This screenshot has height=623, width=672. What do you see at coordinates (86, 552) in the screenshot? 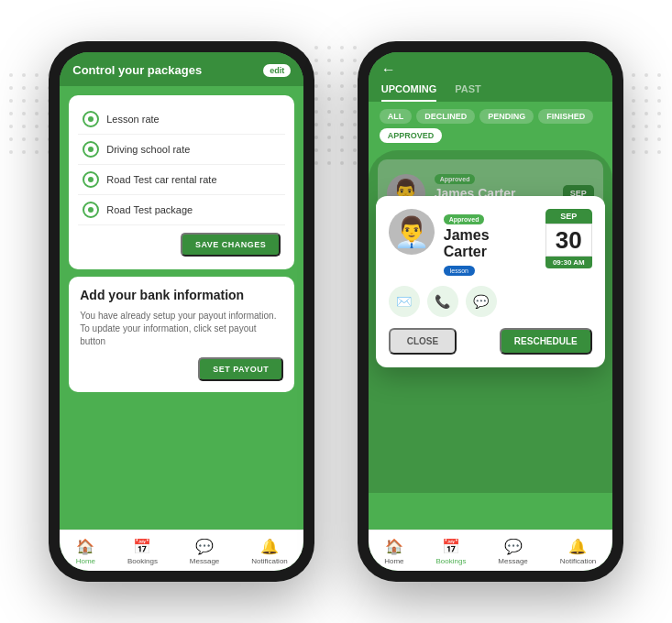
I see `nav-home: 🏠 Home` at bounding box center [86, 552].